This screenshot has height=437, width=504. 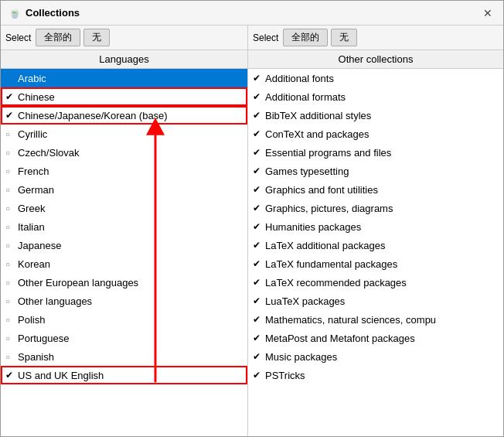 I want to click on right-list-item-metapost-metafont: ✔MetaPost and Metafont packages, so click(x=376, y=338).